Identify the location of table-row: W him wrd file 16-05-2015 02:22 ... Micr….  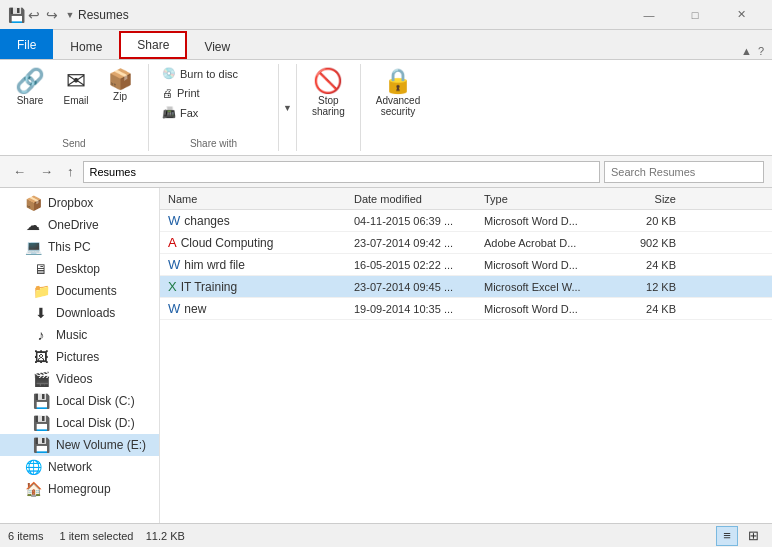
(466, 265).